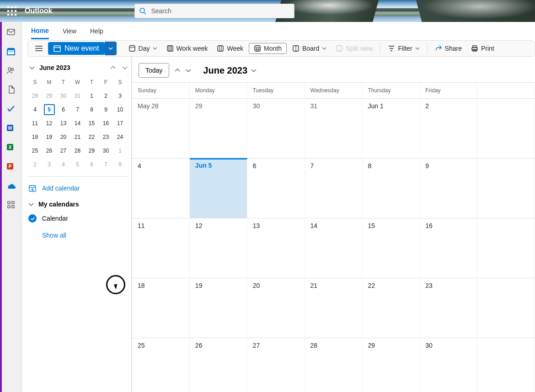  I want to click on calendar-cell: 27, so click(276, 365).